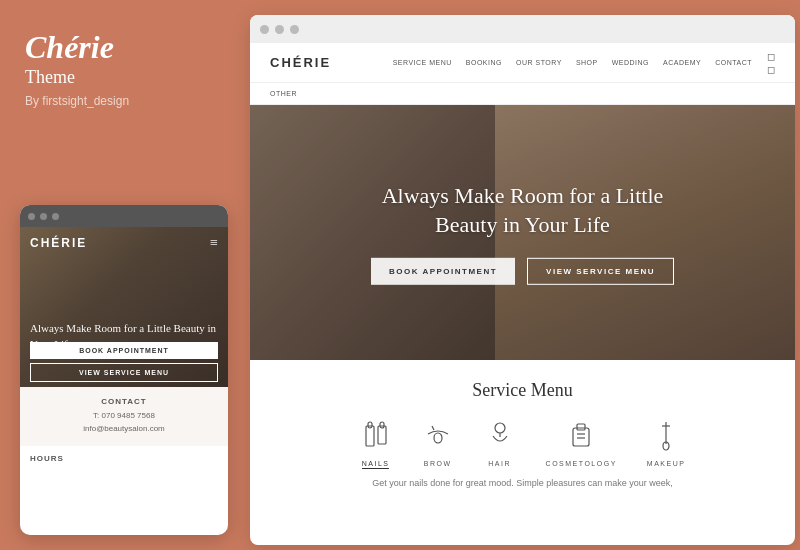 This screenshot has width=800, height=550. Describe the element at coordinates (523, 484) in the screenshot. I see `service-description: Get your nails done for great mood. Simp…` at that location.